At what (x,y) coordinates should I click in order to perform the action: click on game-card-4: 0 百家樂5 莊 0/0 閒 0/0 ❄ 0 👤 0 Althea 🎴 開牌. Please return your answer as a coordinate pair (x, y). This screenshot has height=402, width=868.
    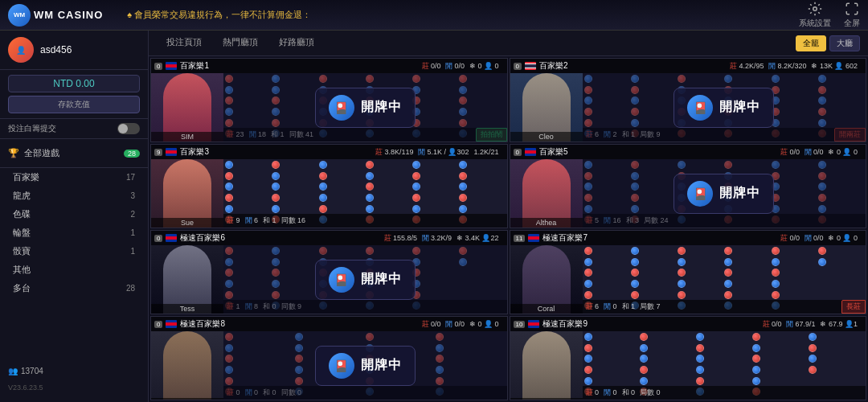
    Looking at the image, I should click on (688, 187).